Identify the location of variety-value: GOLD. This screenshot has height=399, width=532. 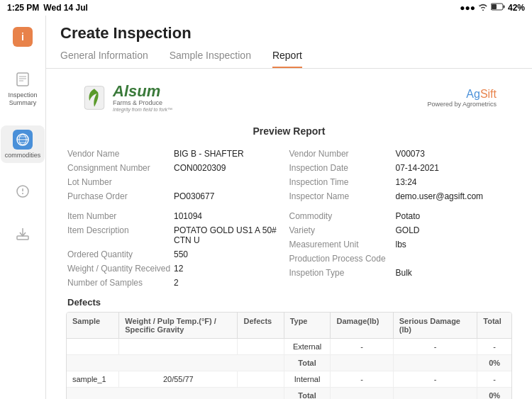
(408, 230).